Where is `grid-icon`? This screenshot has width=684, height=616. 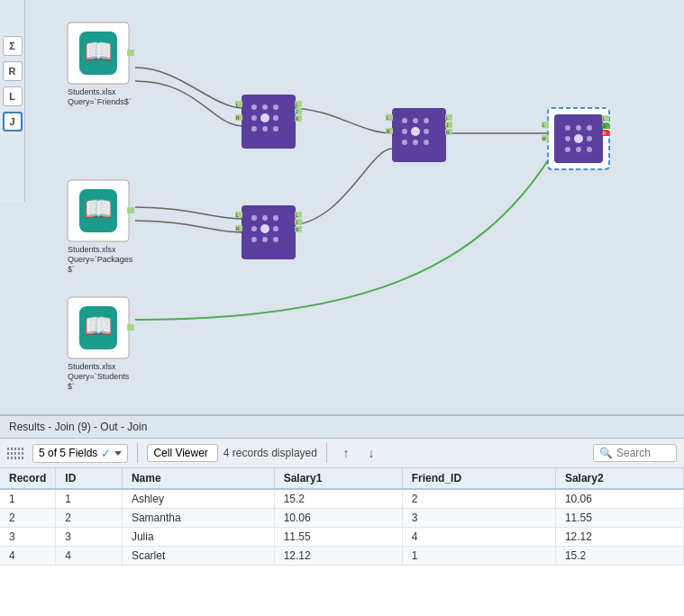
grid-icon is located at coordinates (15, 454).